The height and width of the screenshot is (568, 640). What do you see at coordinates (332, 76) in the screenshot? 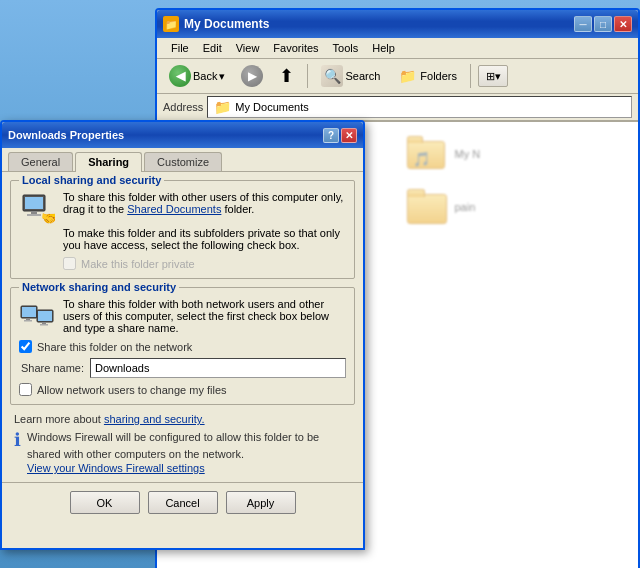
I see `search-icon: 🔍` at bounding box center [332, 76].